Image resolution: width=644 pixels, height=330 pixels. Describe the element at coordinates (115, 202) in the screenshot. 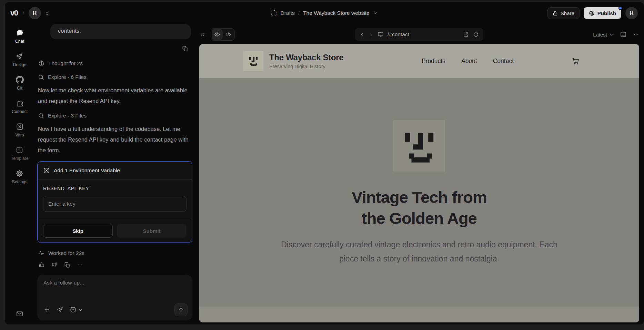

I see `env-variable-card: Add 1 Environment Variable RESEND_API_KE…` at that location.